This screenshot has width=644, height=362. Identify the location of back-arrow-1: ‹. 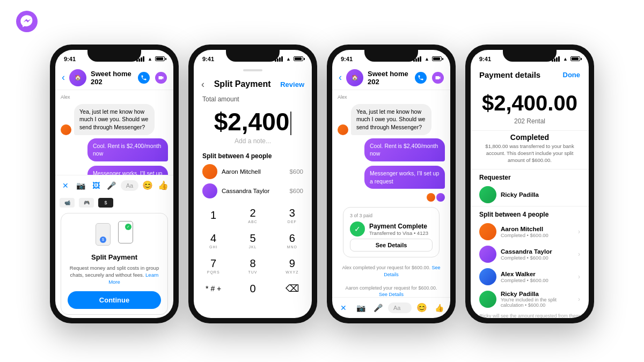
(63, 77).